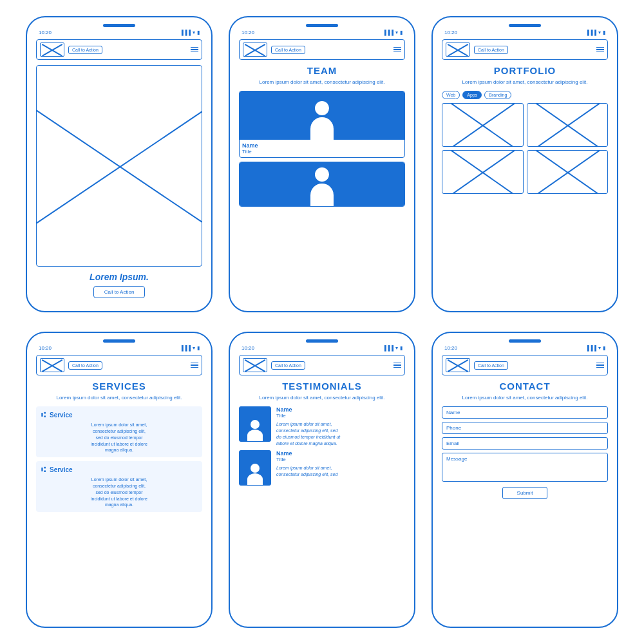 The image size is (644, 644). I want to click on section-title: TEAM, so click(322, 71).